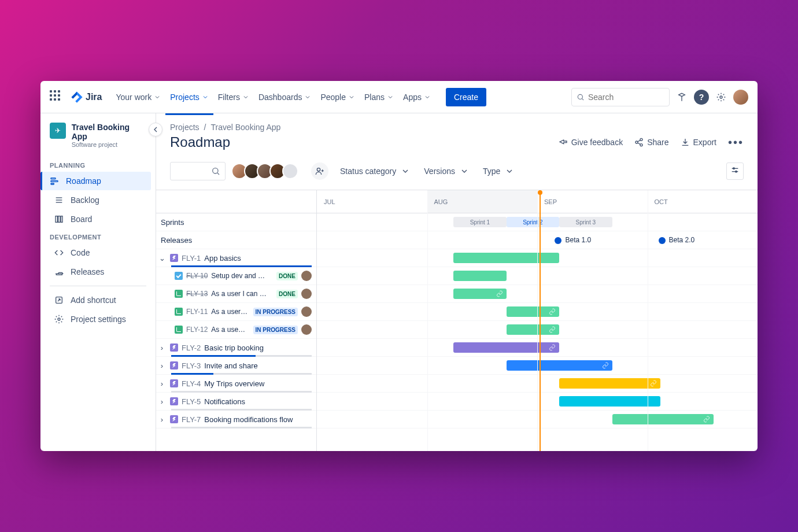  I want to click on roadmap-search-input, so click(198, 171).